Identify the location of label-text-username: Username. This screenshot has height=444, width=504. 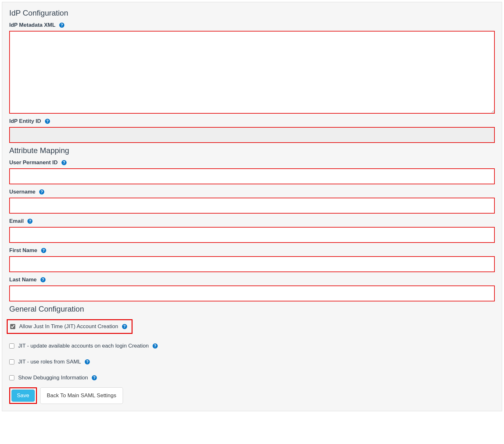
(22, 192).